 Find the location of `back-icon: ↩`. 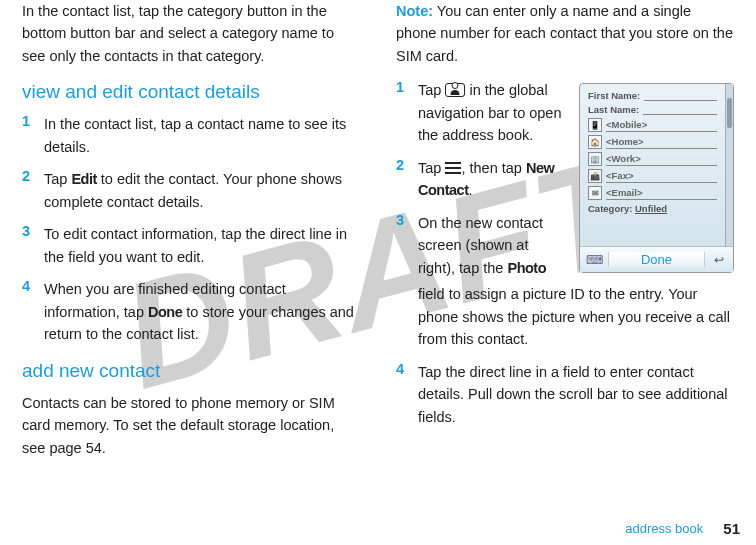

back-icon: ↩ is located at coordinates (719, 260).